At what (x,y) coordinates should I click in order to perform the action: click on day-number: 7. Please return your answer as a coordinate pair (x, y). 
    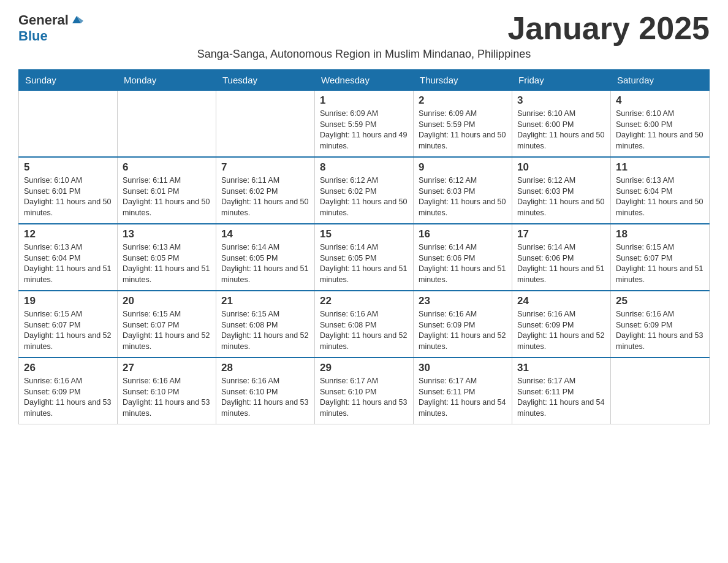
    Looking at the image, I should click on (265, 167).